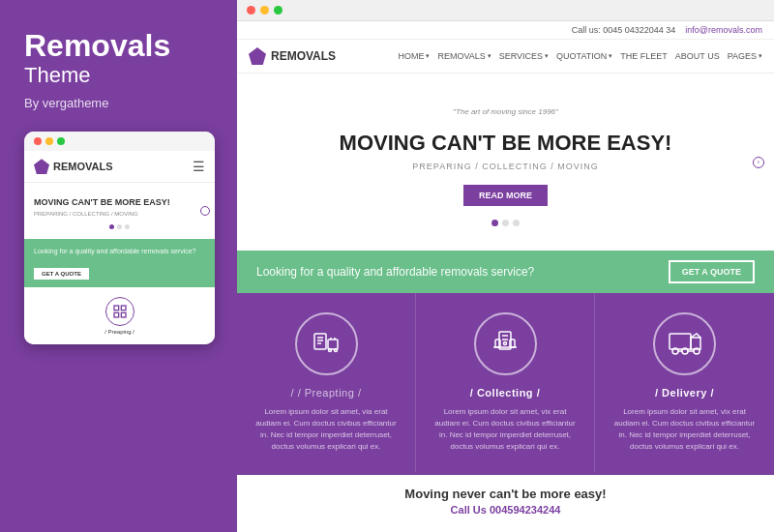 The width and height of the screenshot is (774, 532). I want to click on feature-card-preaping: / / Preapting / Lorem ipsum dolor sit am…, so click(327, 383).